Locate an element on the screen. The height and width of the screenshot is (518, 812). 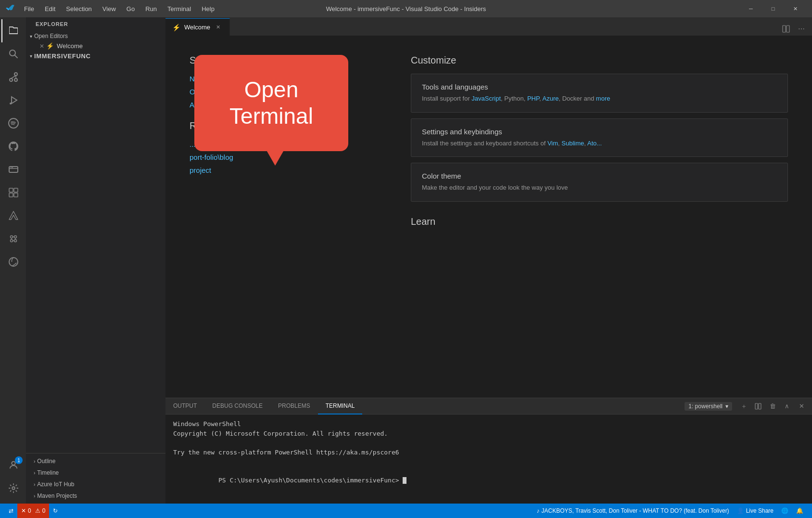
new-terminal-button: ＋ is located at coordinates (744, 406).